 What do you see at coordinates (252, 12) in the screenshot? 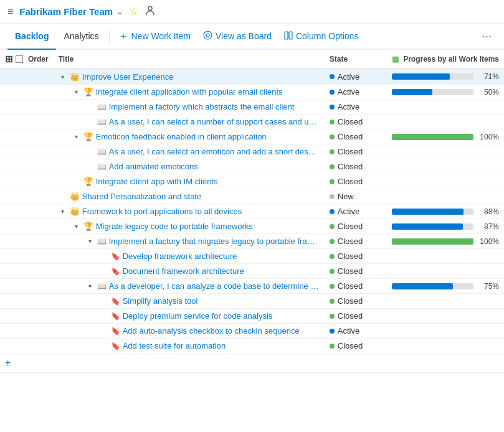
I see `top-bar: ≡ Fabrikam Fiber Team ⌄ ☆` at bounding box center [252, 12].